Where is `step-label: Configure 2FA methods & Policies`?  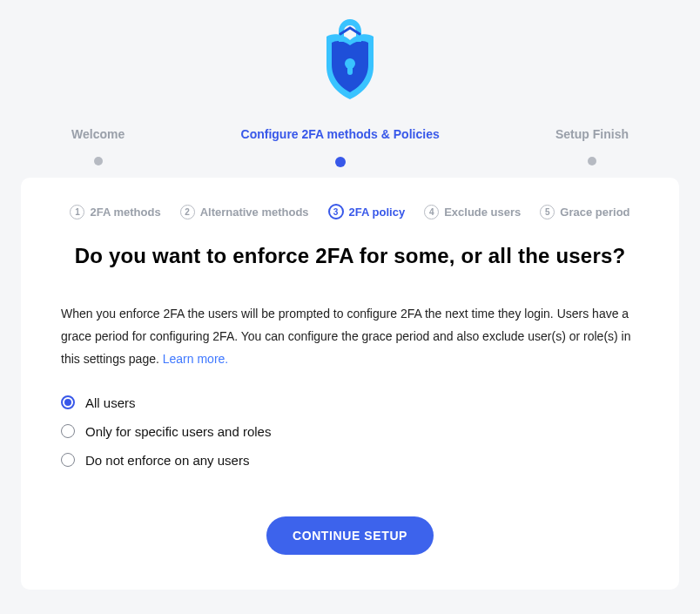
step-label: Configure 2FA methods & Policies is located at coordinates (340, 134).